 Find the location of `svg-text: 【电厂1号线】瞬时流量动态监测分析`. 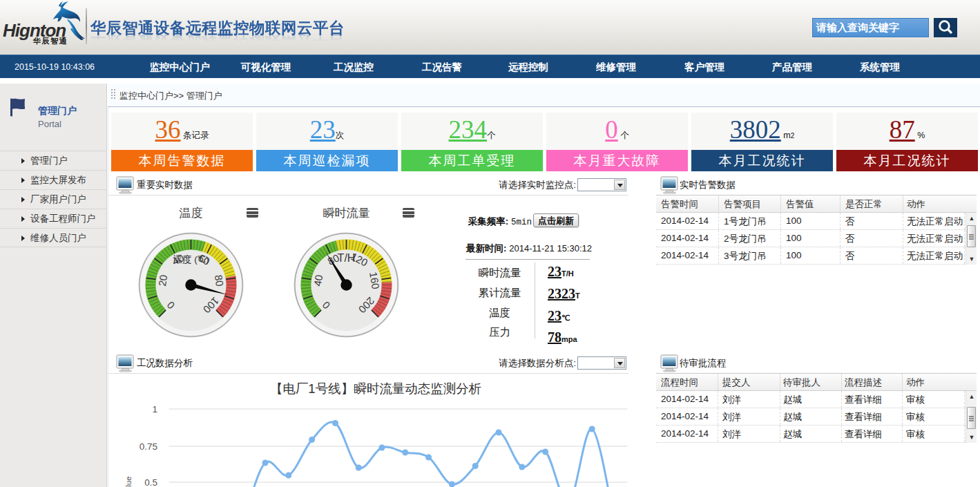

svg-text: 【电厂1号线】瞬时流量动态监测分析 is located at coordinates (376, 388).